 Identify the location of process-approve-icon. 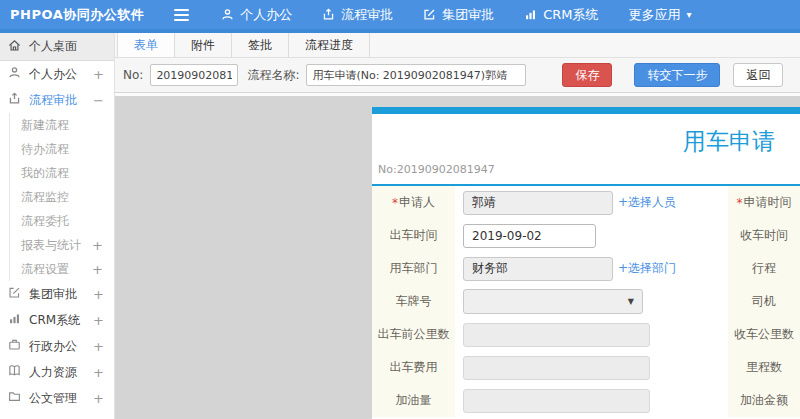
(328, 14).